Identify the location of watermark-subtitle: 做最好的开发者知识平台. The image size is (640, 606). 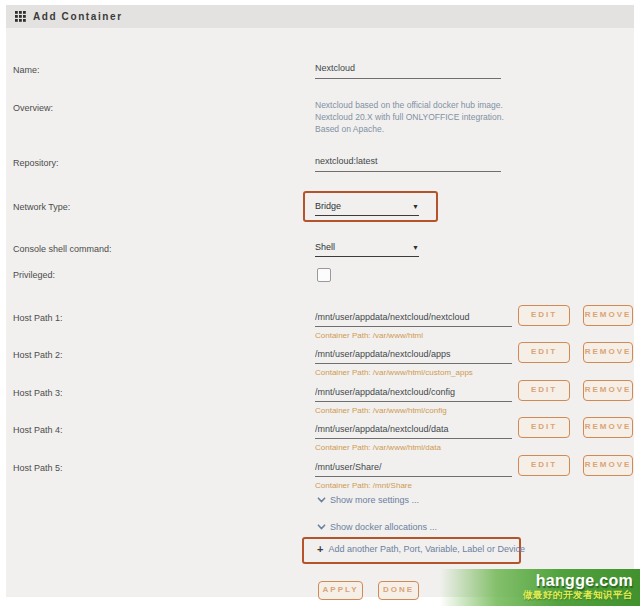
(536, 594).